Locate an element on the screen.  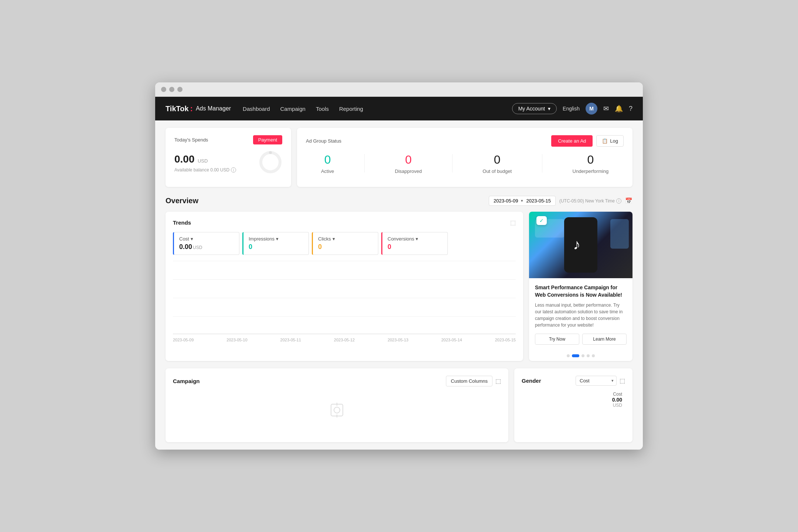
log-button: 📋 Log is located at coordinates (610, 141).